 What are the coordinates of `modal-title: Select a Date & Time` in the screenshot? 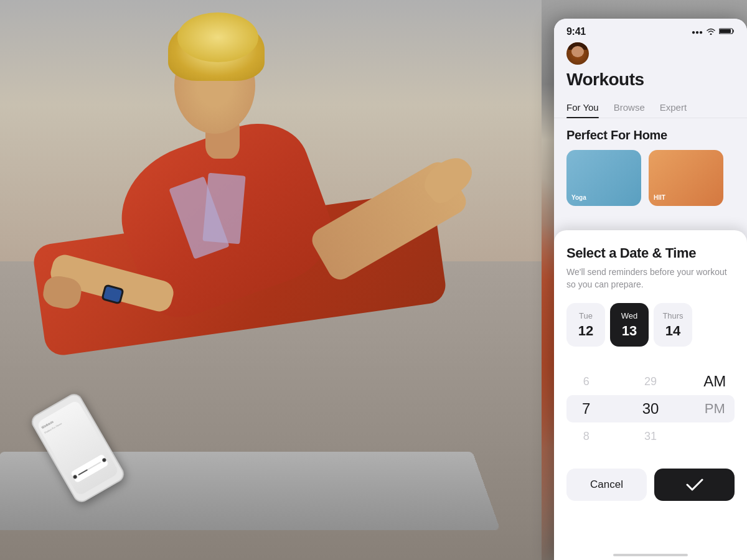 It's located at (651, 253).